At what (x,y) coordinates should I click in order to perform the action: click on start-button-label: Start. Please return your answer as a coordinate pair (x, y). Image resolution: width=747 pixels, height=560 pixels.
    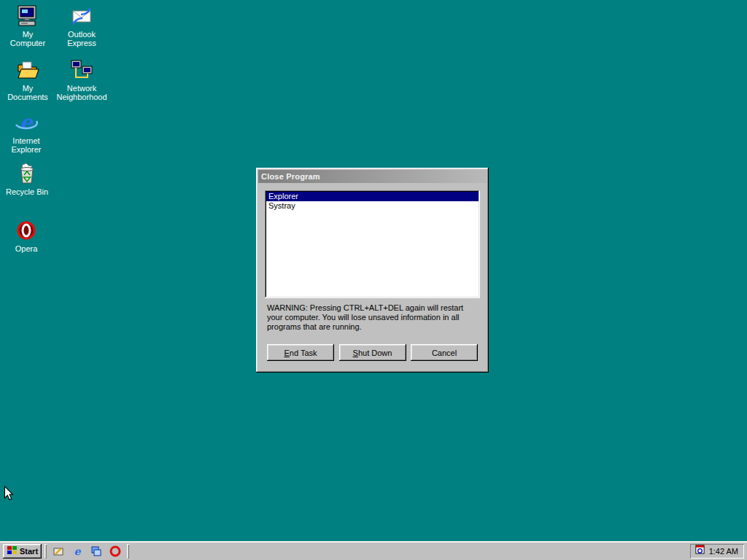
    Looking at the image, I should click on (29, 551).